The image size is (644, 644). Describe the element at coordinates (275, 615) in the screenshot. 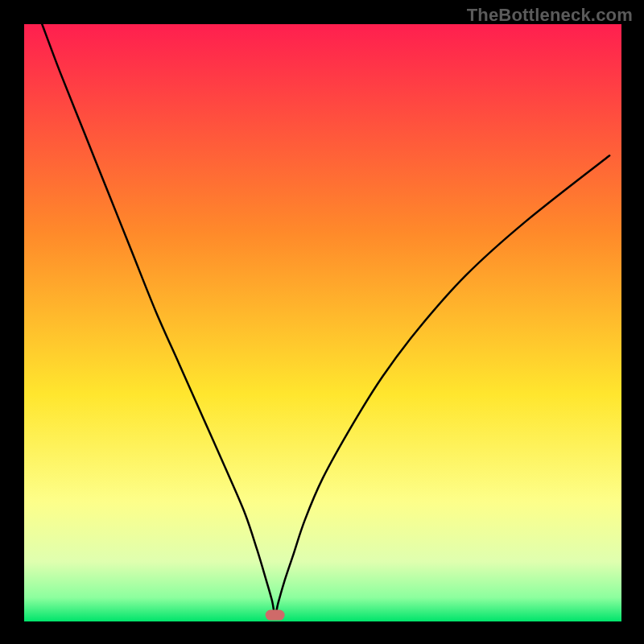

I see `min-marker` at that location.